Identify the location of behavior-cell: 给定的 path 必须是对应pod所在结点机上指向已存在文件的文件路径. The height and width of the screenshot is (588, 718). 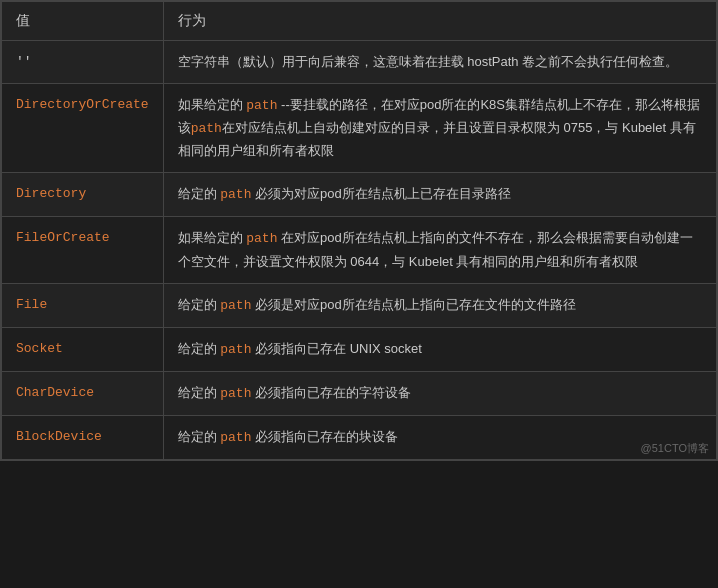
(440, 305).